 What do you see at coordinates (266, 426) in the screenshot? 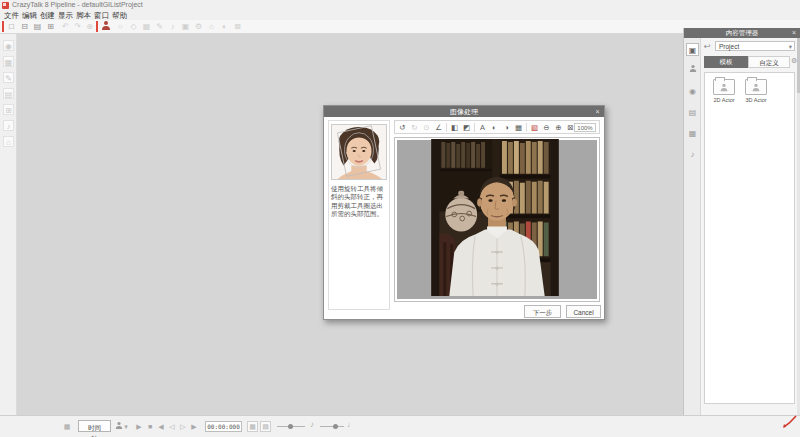
I see `keyframe-mode-icon: ▤` at bounding box center [266, 426].